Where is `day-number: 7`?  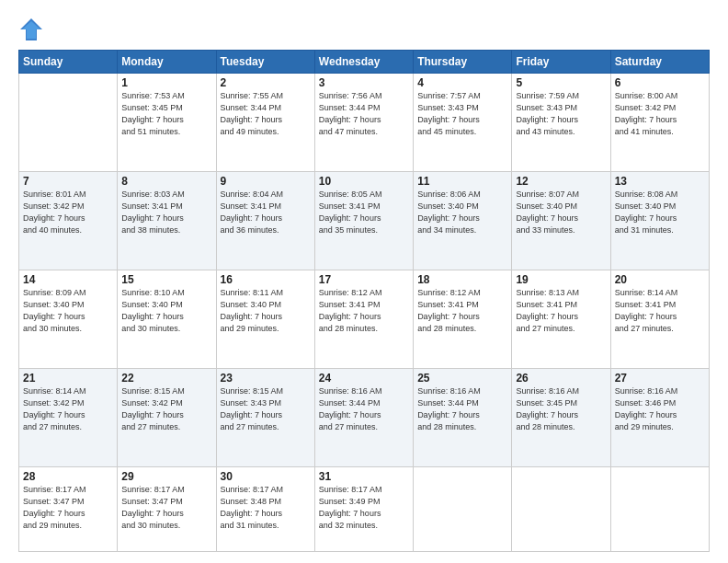 day-number: 7 is located at coordinates (68, 181).